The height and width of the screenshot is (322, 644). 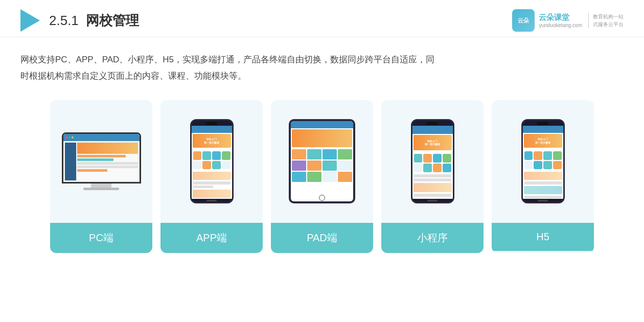 What do you see at coordinates (432, 200) in the screenshot?
I see `phone-mini-bottom` at bounding box center [432, 200].